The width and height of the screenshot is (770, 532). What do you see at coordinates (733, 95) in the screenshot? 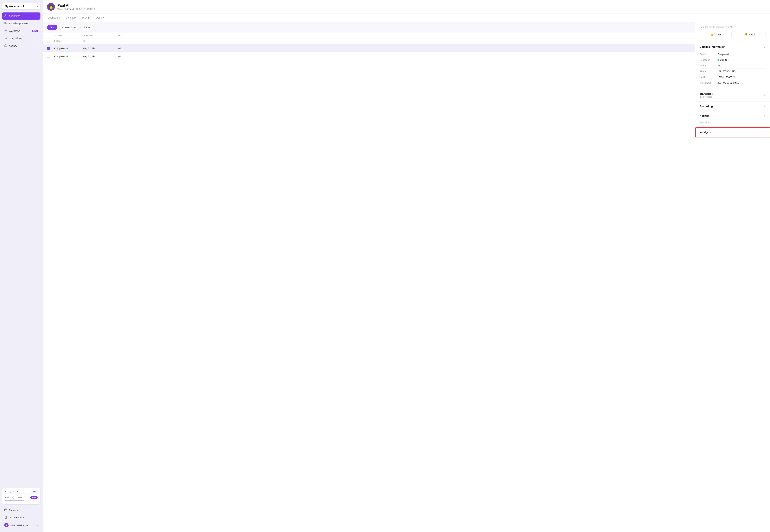
I see `transcript-header: Transcript 24 messages ∨` at bounding box center [733, 95].